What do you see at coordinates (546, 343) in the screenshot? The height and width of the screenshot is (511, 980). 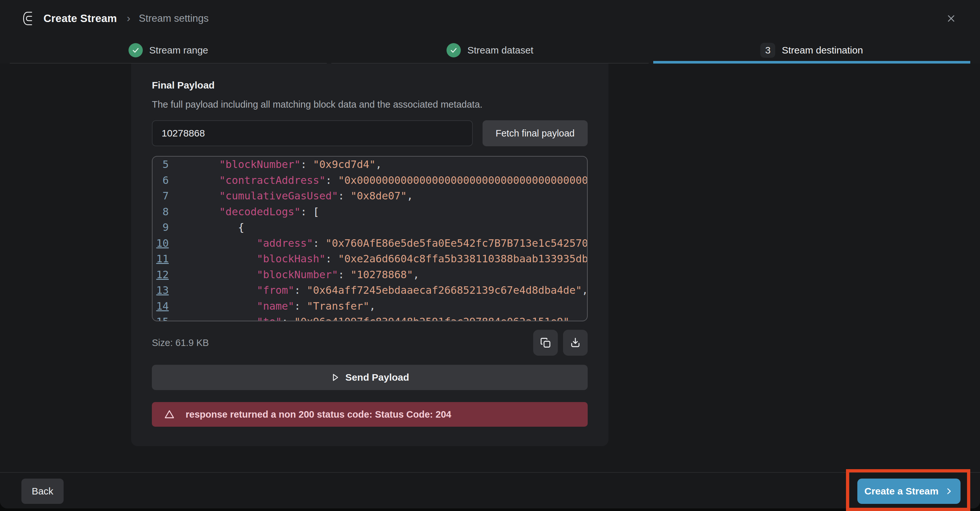 I see `copy-icon` at bounding box center [546, 343].